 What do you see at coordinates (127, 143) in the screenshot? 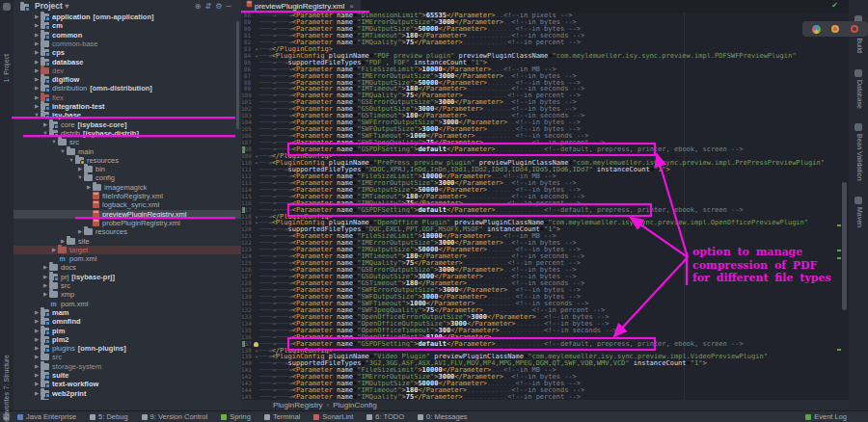
I see `tree-item-src: ▼src` at bounding box center [127, 143].